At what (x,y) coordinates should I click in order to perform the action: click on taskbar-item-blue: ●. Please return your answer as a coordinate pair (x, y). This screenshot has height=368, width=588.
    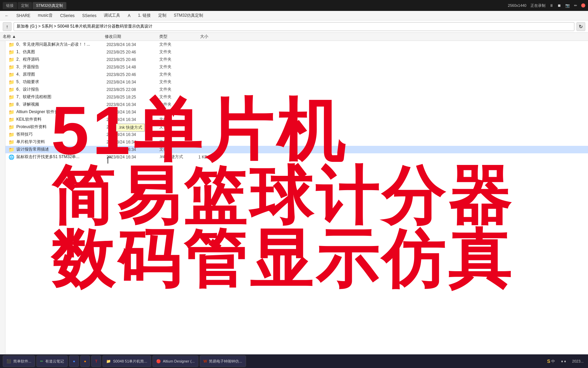
    Looking at the image, I should click on (74, 361).